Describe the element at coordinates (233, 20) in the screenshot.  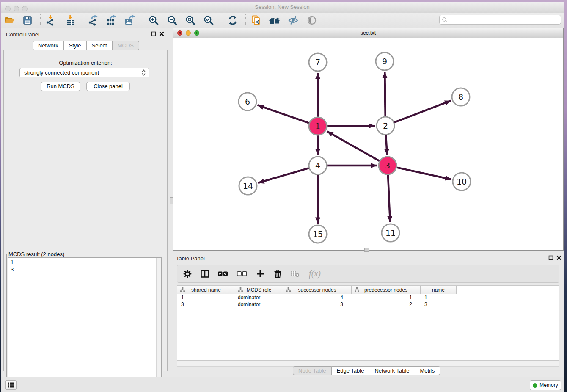
I see `refresh-layout-icon` at that location.